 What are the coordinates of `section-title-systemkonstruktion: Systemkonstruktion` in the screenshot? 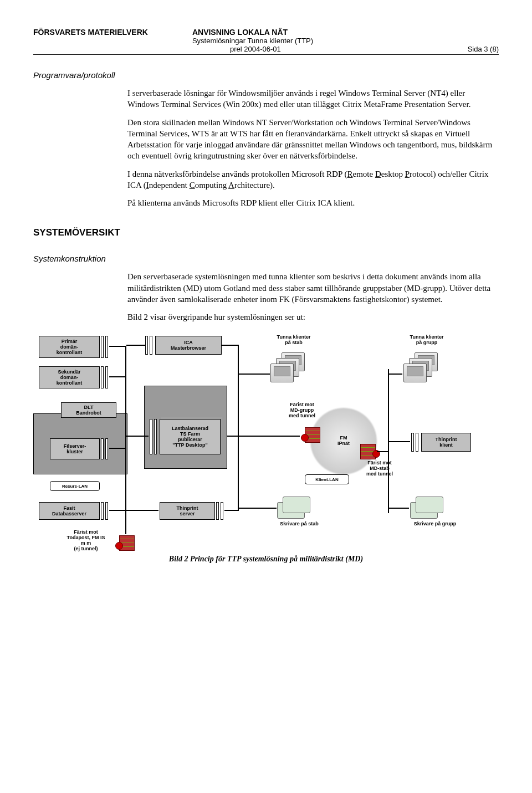 It's located at (266, 258).